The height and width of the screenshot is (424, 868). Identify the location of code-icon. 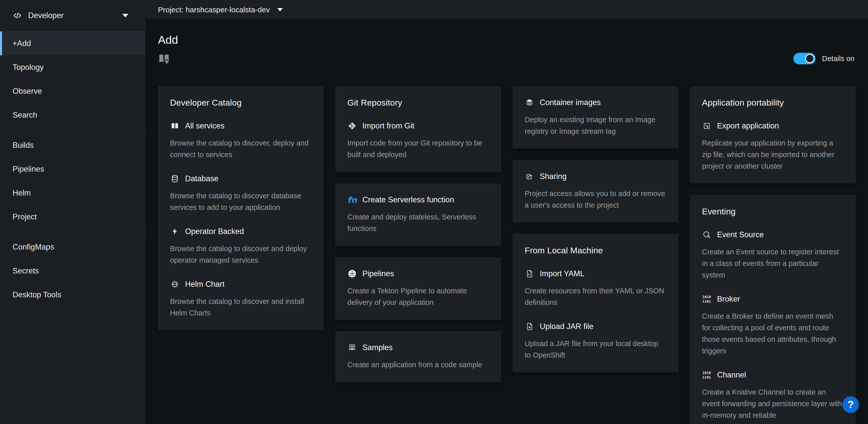
(18, 16).